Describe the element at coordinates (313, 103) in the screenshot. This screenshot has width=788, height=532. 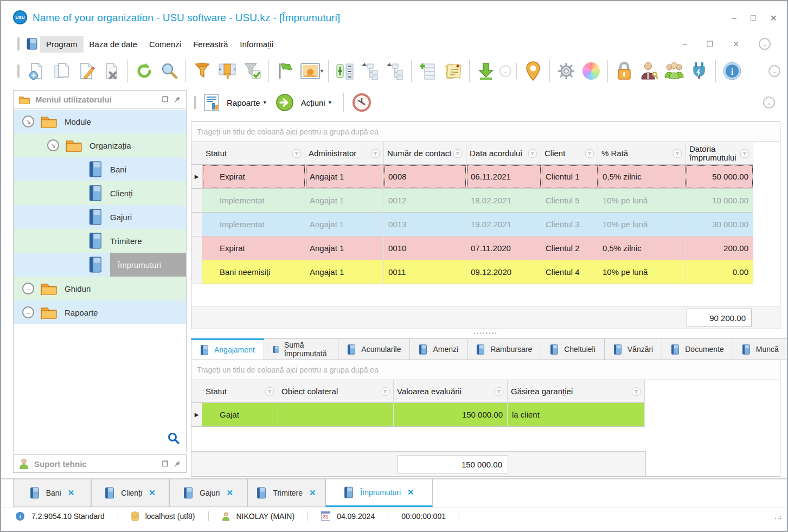
I see `actions-menu-button: Acțiuni` at that location.